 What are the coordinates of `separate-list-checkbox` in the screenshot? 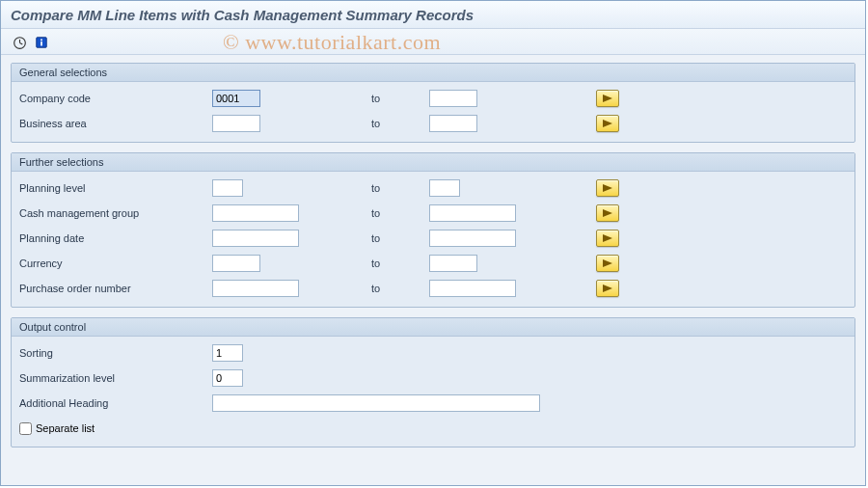 It's located at (25, 428).